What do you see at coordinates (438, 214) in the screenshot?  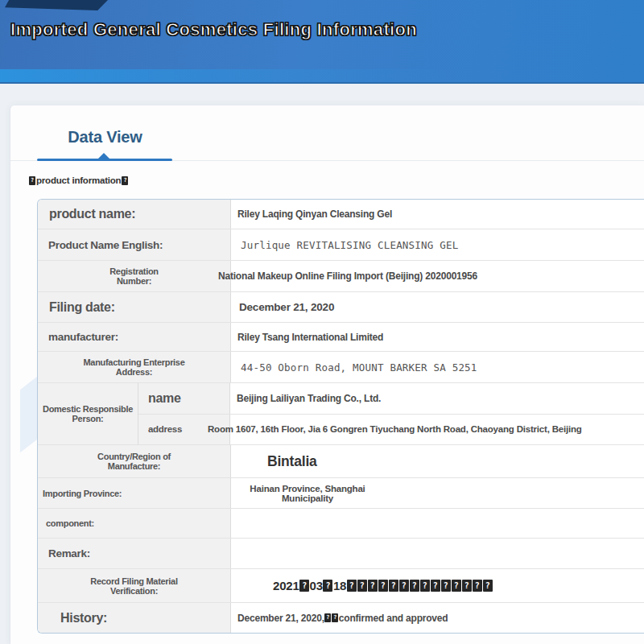 I see `row-value: Riley Laqing Qinyan Cleansing Gel` at bounding box center [438, 214].